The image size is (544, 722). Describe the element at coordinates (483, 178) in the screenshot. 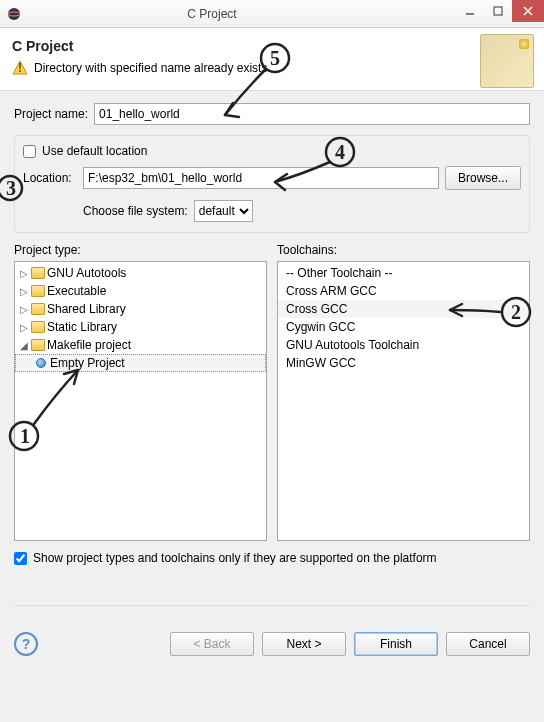

I see `browse-button: Browse...` at that location.